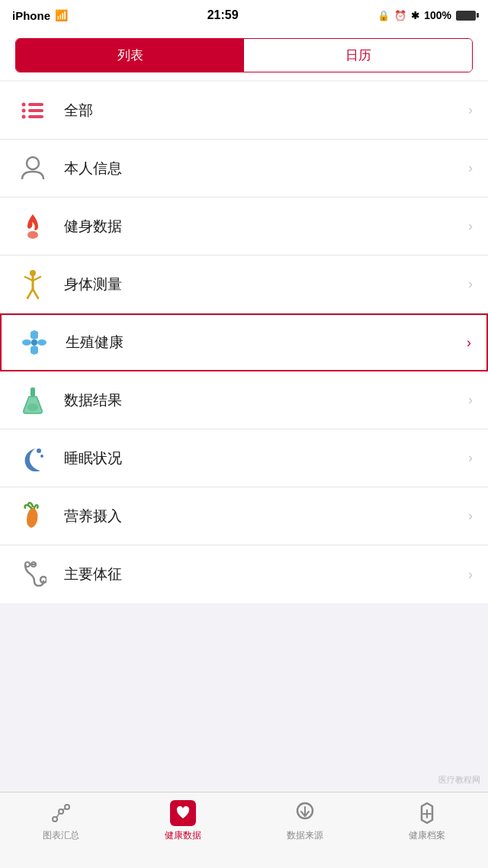  Describe the element at coordinates (263, 285) in the screenshot. I see `list-body-label: 身体测量` at that location.